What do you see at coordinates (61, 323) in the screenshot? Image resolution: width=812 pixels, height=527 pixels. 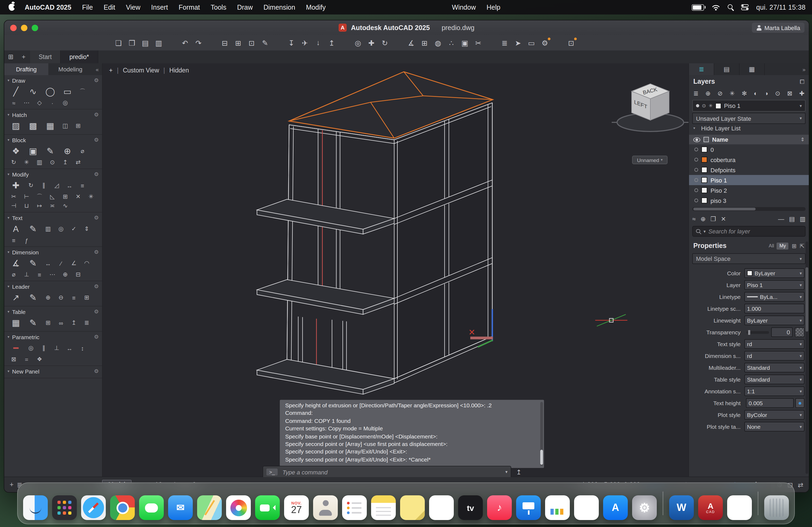 I see `icon-data-link: ∞` at bounding box center [61, 323].